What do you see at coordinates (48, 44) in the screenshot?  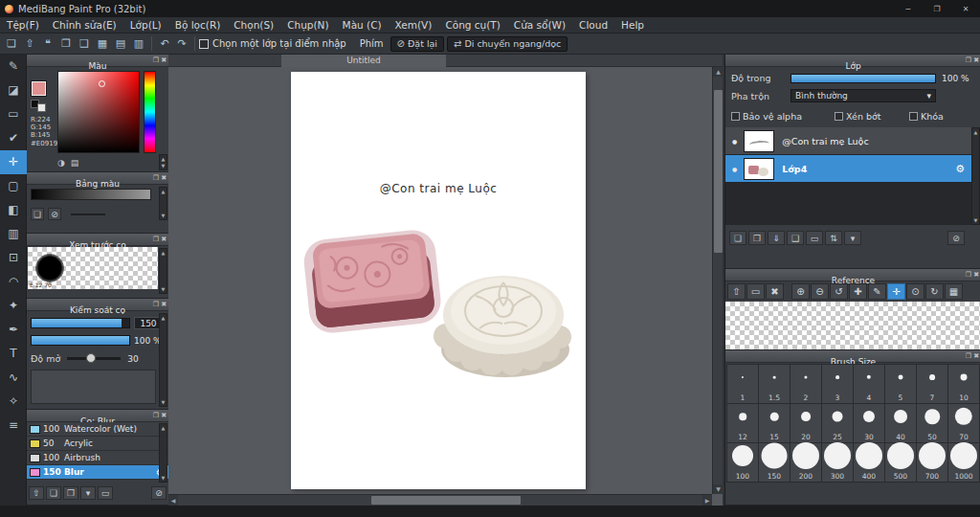 I see `comment-icon: ❝` at bounding box center [48, 44].